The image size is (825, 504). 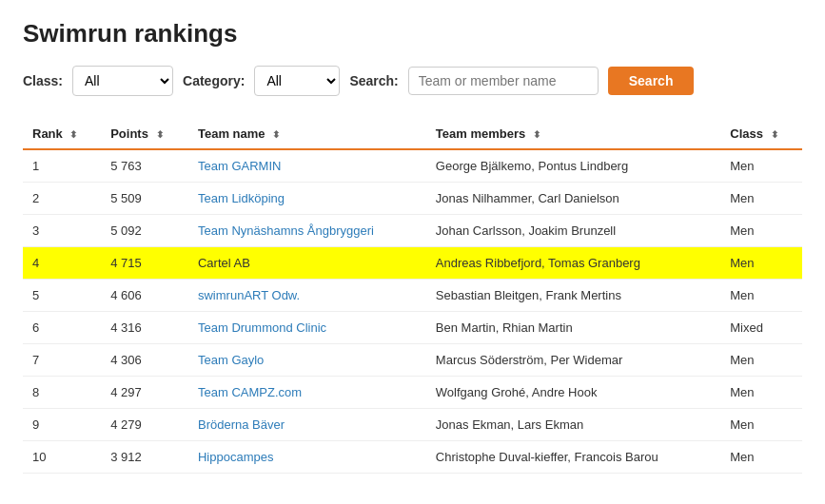 What do you see at coordinates (62, 263) in the screenshot?
I see `cell-rank: 4` at bounding box center [62, 263].